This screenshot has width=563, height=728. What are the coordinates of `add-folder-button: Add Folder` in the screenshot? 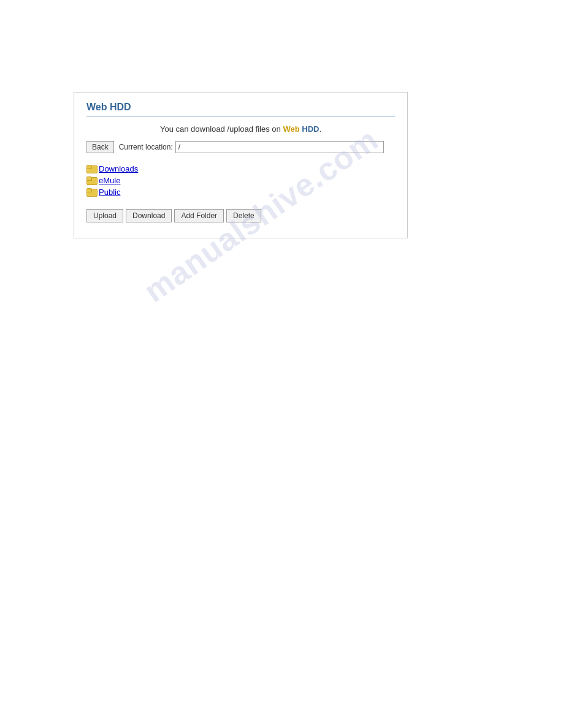 It's located at (199, 216).